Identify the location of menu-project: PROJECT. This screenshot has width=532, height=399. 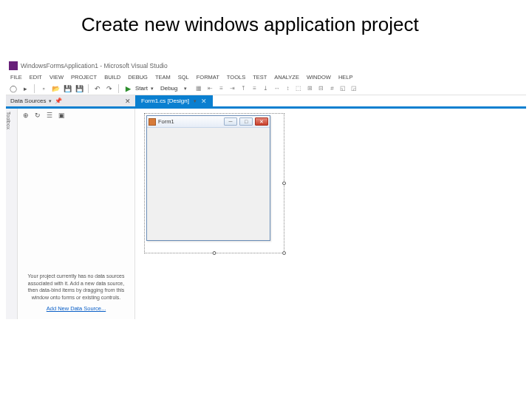
(84, 77).